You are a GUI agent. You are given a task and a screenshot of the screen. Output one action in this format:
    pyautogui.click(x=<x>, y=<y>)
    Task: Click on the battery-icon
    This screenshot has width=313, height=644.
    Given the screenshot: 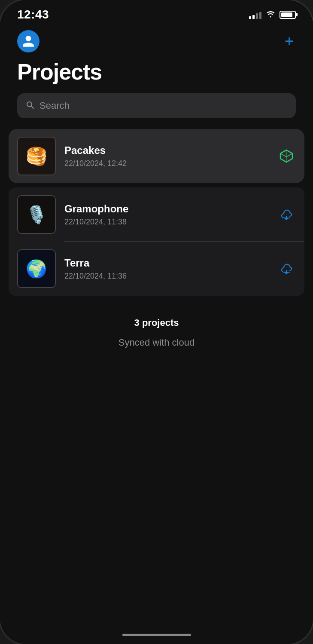 What is the action you would take?
    pyautogui.click(x=288, y=15)
    